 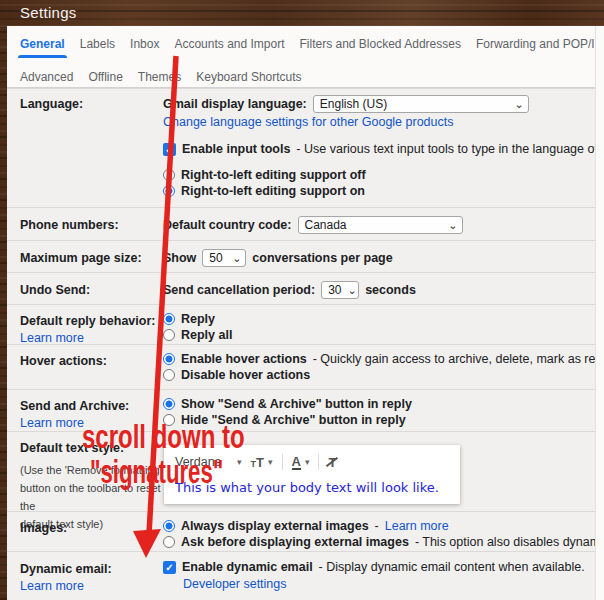 I want to click on disable-hover-radio, so click(x=169, y=375).